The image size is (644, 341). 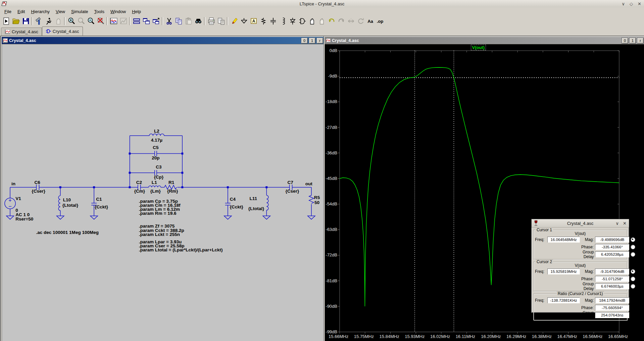 I want to click on cursor2-mag-field: -9.3147904dB, so click(x=612, y=272).